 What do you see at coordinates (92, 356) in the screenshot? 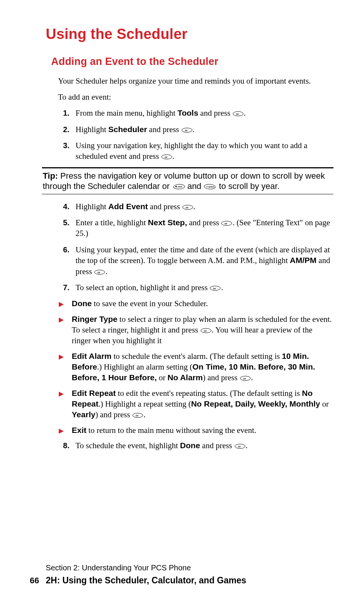
I see `option-lead: Edit Alarm` at bounding box center [92, 356].